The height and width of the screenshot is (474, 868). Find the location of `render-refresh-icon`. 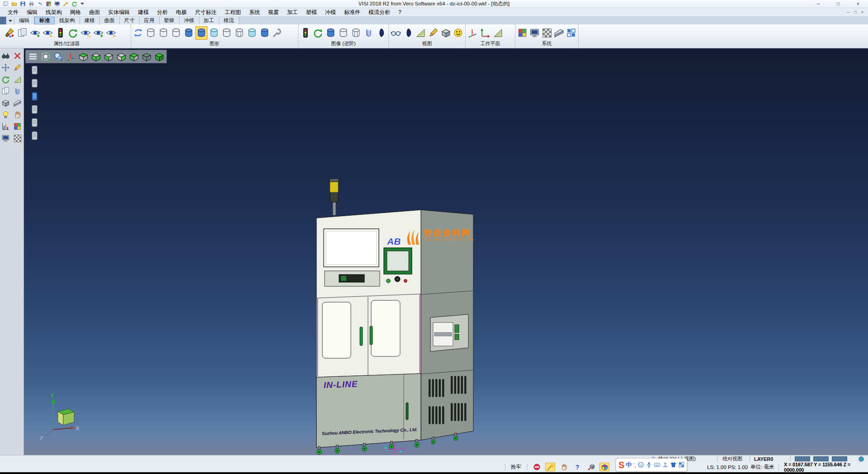

render-refresh-icon is located at coordinates (318, 33).